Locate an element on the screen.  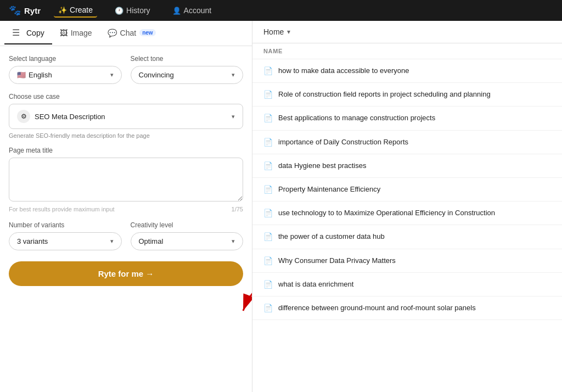
history-list-item: 📄Role of construction field reports in p… is located at coordinates (407, 94).